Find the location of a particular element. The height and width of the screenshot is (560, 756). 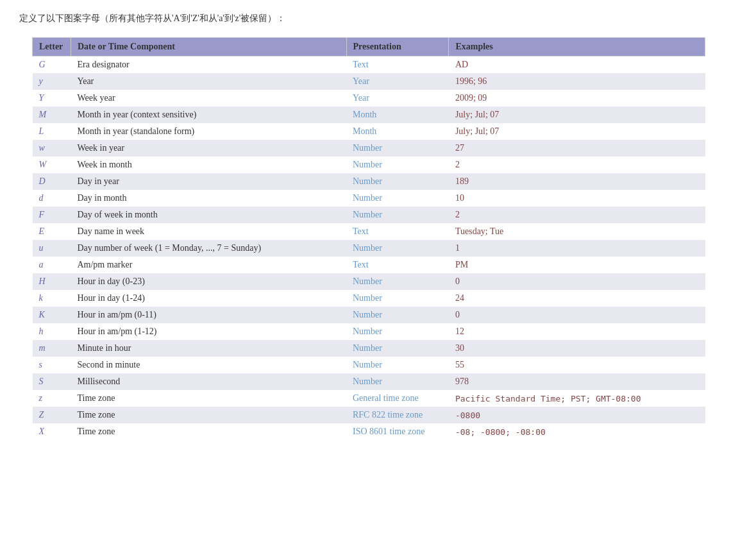

cell-letter: G is located at coordinates (52, 65).